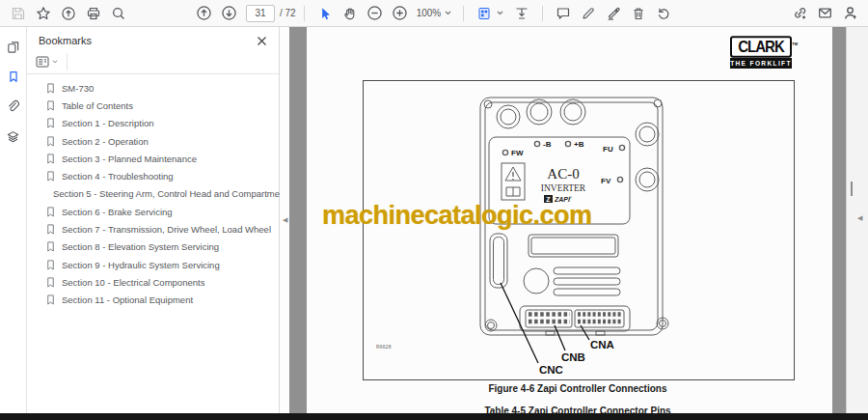 This screenshot has width=868, height=420. What do you see at coordinates (287, 14) in the screenshot?
I see `page-count-label: / 72` at bounding box center [287, 14].